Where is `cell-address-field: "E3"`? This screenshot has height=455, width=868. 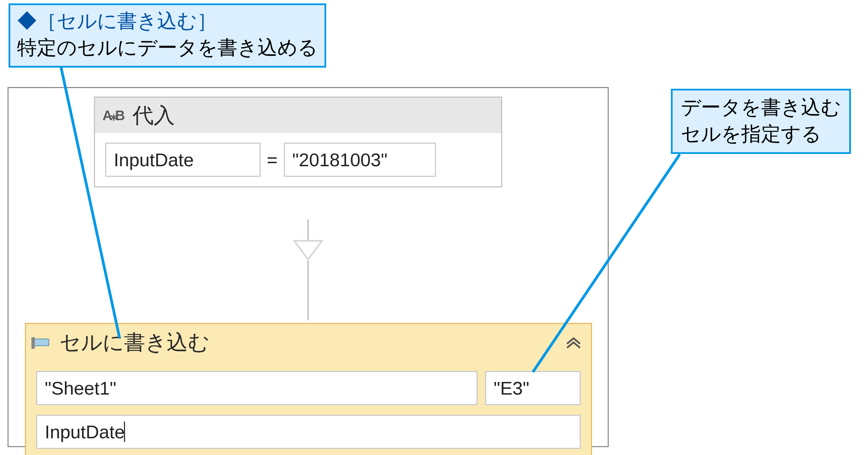
cell-address-field: "E3" is located at coordinates (533, 388).